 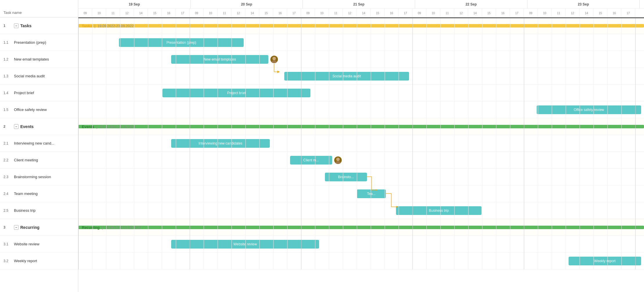 I want to click on hour-cell-2-09: 09, so click(x=308, y=13).